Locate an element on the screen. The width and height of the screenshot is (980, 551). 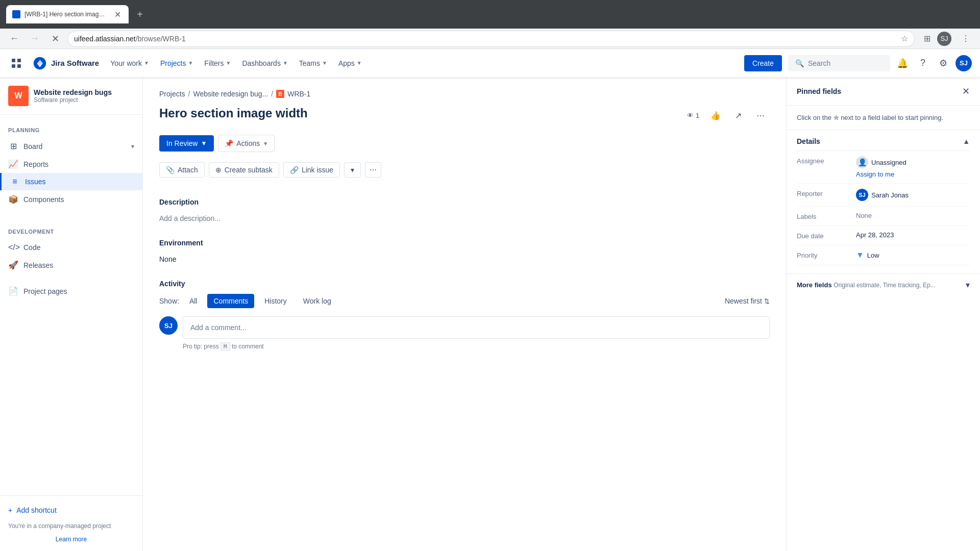
details-header: Details ▲ is located at coordinates (883, 141).